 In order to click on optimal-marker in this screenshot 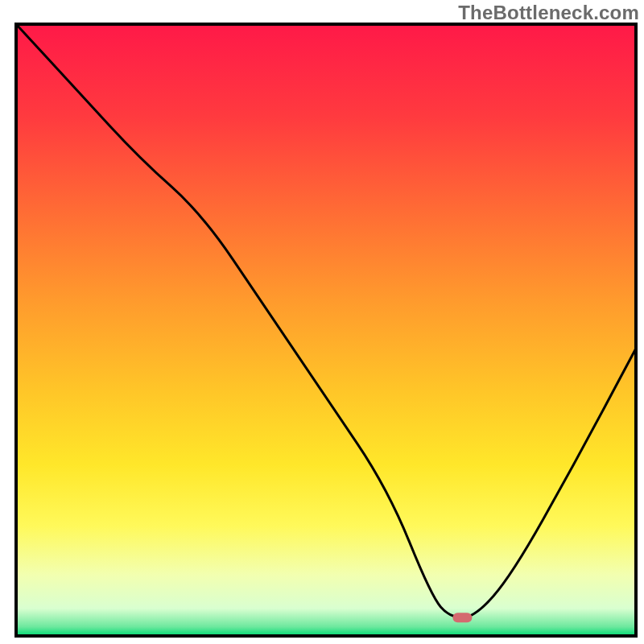, I will do `click(462, 617)`.